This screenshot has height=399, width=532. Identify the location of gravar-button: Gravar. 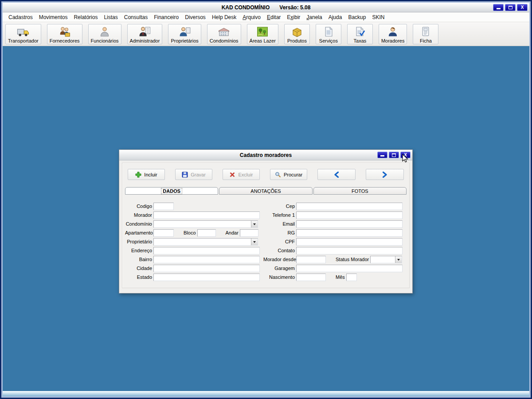
(194, 175).